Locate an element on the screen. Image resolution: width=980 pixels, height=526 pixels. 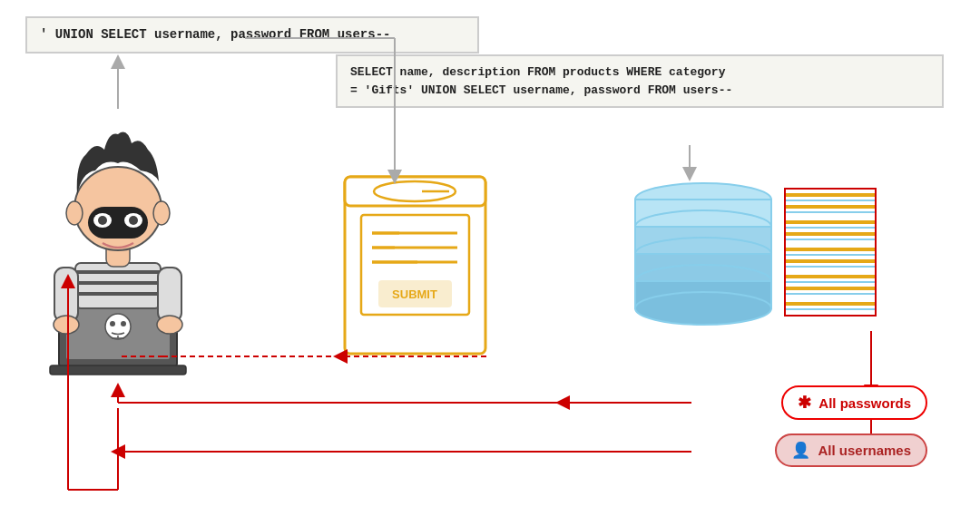
passwords-label: ✱ All passwords is located at coordinates (855, 403).